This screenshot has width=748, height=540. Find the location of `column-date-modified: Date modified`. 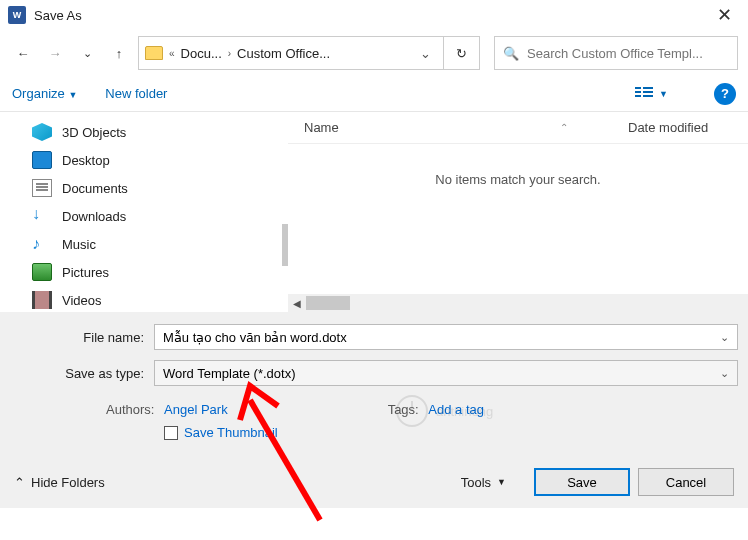

column-date-modified: Date modified is located at coordinates (688, 128).